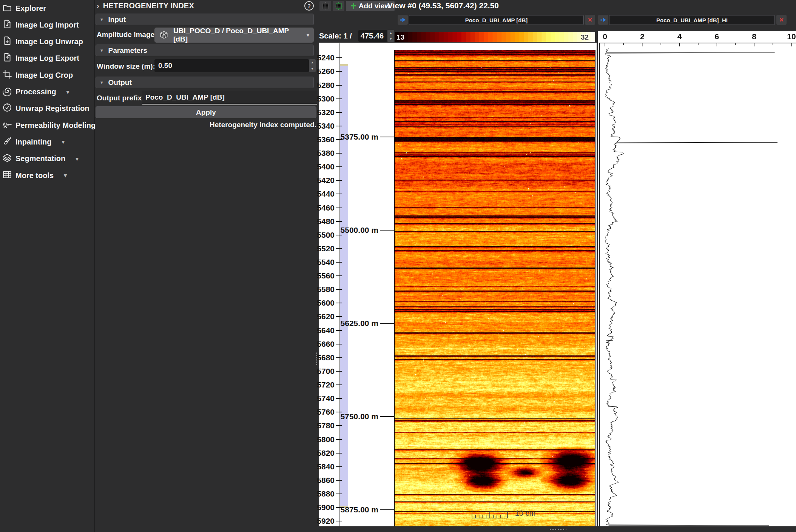  I want to click on sidebar-item-label: Inpainting, so click(34, 142).